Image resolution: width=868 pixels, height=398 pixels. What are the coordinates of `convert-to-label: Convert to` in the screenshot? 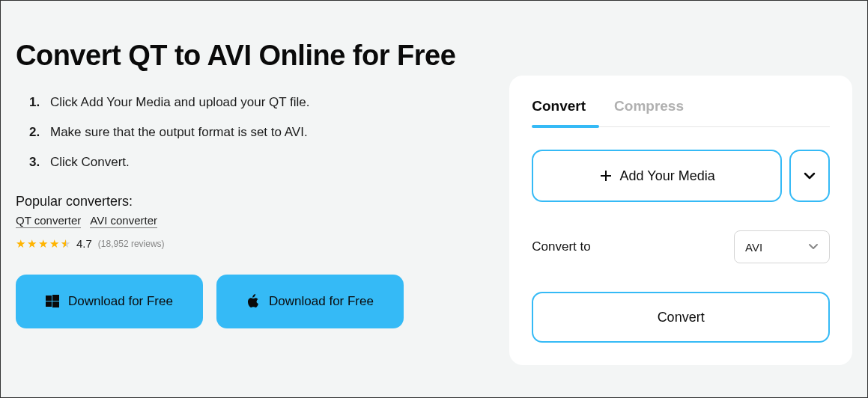 It's located at (561, 247).